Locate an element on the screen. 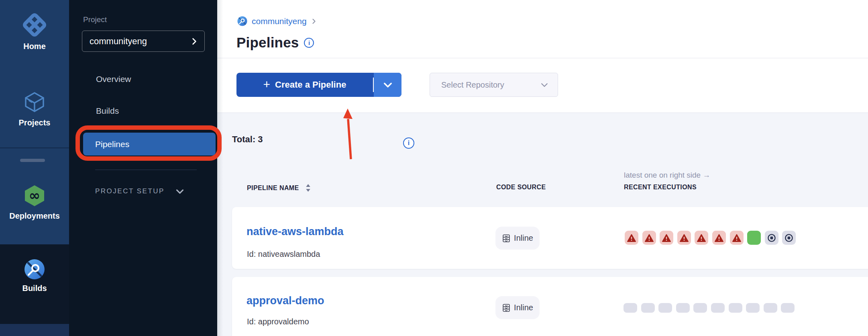 The height and width of the screenshot is (336, 868). breadcrumb-project-link: communityeng is located at coordinates (279, 21).